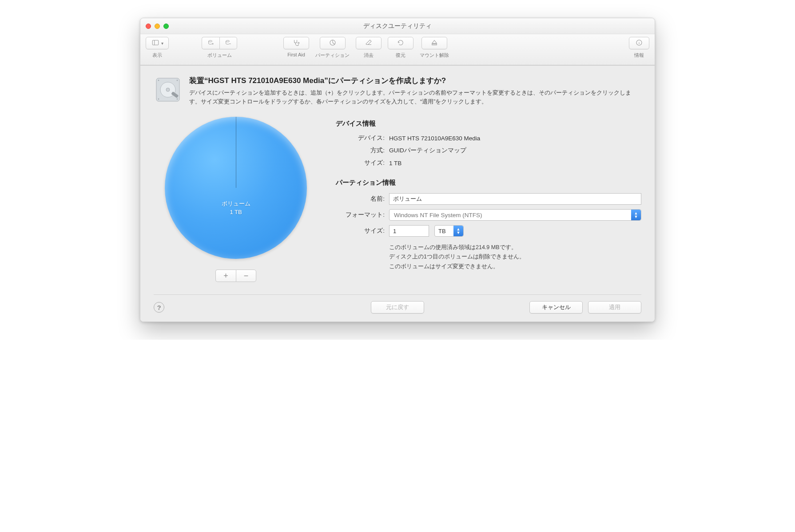 The width and height of the screenshot is (795, 532). I want to click on view-mode-button: ▾, so click(157, 43).